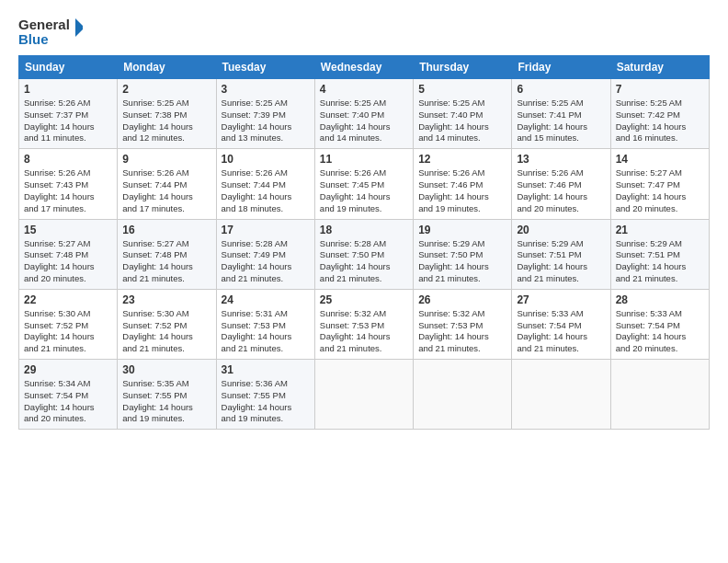  What do you see at coordinates (266, 331) in the screenshot?
I see `day-info: Sunrise: 5:31 AM Sunset: 7:53 PM Dayligh…` at bounding box center [266, 331].